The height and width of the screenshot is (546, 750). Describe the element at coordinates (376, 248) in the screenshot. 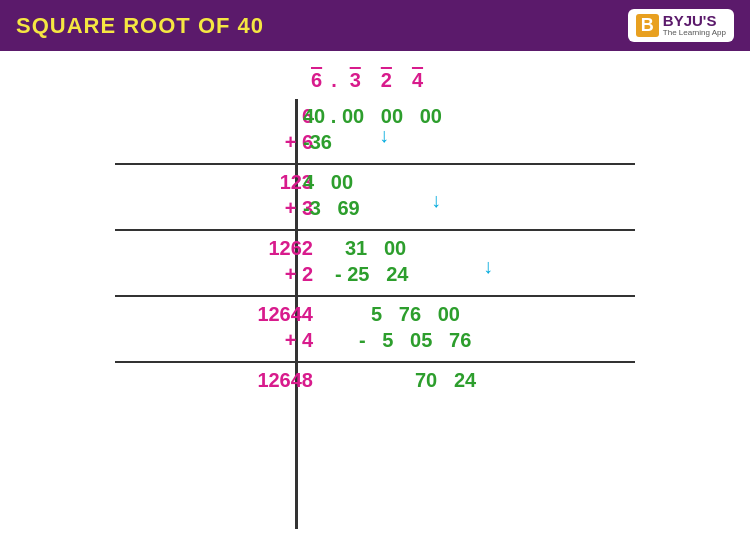

I see `step3-right-top: 31 00` at that location.